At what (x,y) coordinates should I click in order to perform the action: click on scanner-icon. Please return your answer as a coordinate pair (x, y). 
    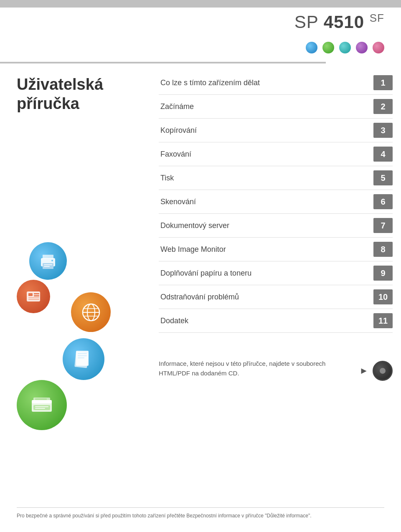
    Looking at the image, I should click on (42, 405).